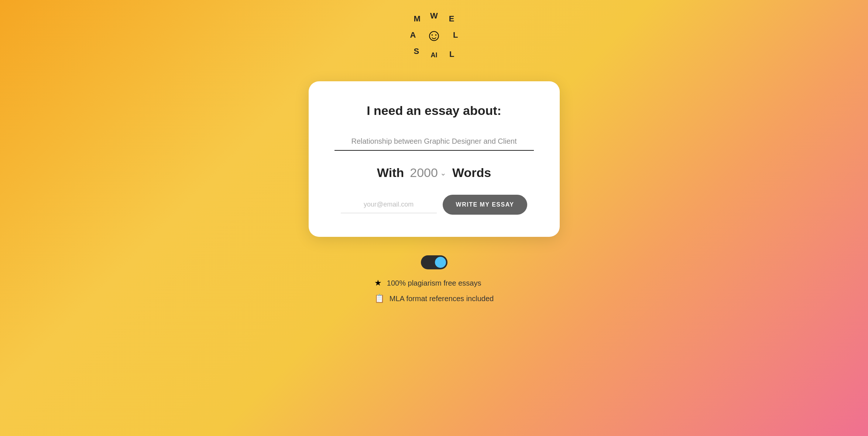  Describe the element at coordinates (434, 16) in the screenshot. I see `logo-letter-w: W` at that location.